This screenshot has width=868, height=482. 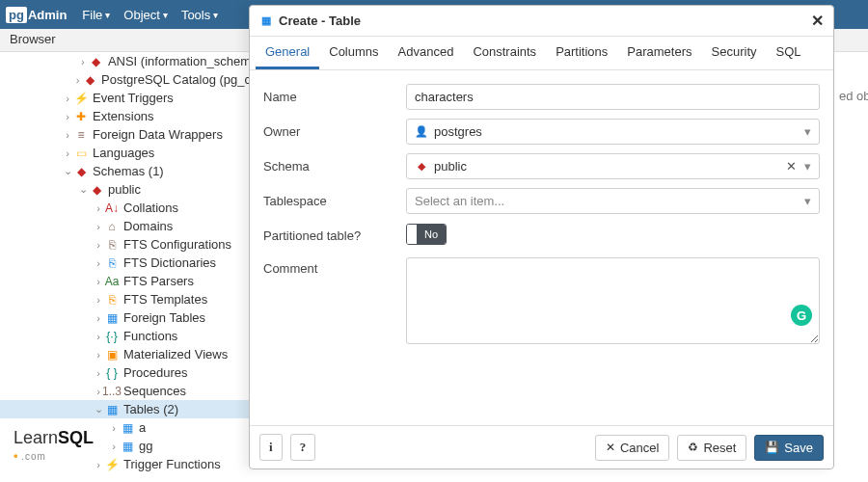 I want to click on tree-node-label: Extensions, so click(x=123, y=116).